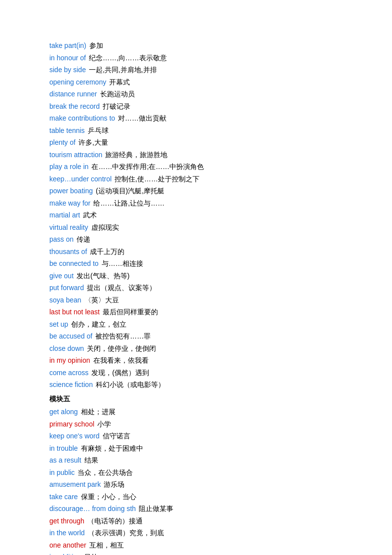 The height and width of the screenshot is (555, 392). I want to click on phrase-english: primary school, so click(72, 424).